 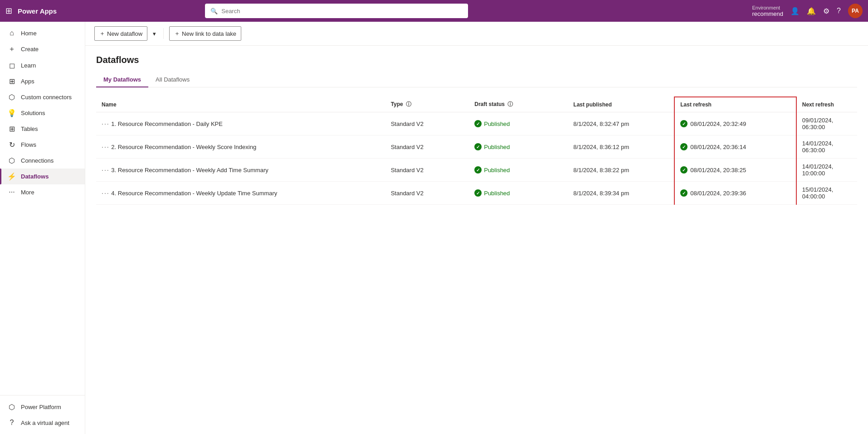 I want to click on user-icon: 👤, so click(x=795, y=11).